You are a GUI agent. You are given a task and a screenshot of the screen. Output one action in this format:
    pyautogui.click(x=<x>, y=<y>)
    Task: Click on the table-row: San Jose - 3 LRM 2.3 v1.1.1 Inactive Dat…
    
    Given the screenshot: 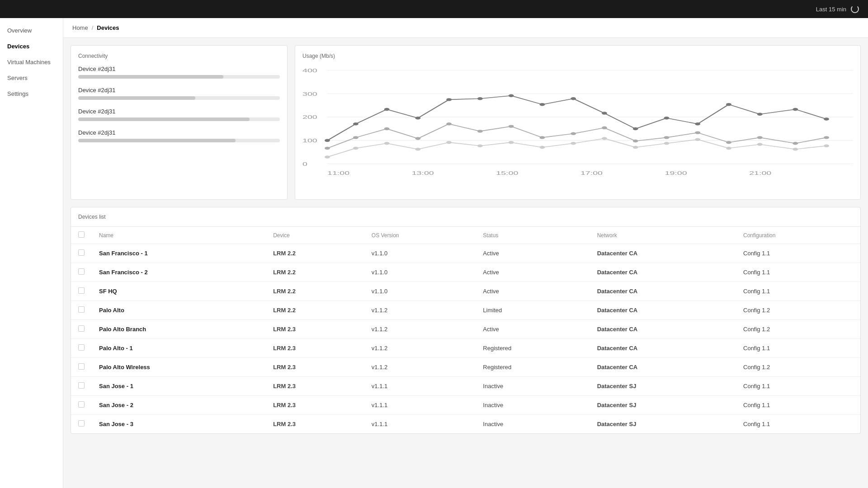 What is the action you would take?
    pyautogui.click(x=466, y=424)
    